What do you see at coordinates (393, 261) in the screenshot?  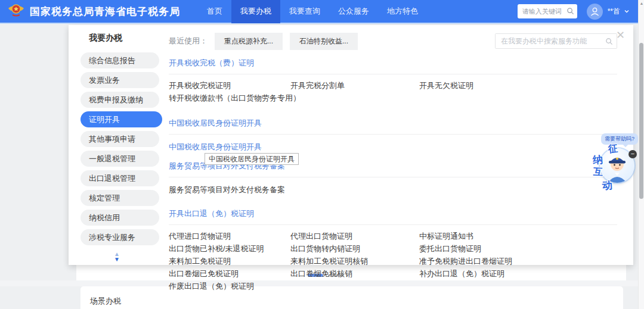 I see `section-items: 代理进口货物证明 代理出口货物证明 中标证明通知书 出口货物已补税/未退税证明 …` at bounding box center [393, 261].